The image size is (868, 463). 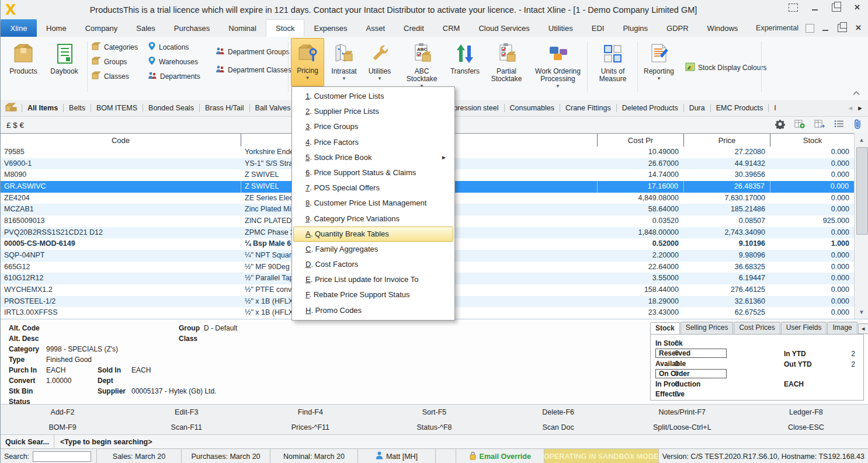 What do you see at coordinates (310, 412) in the screenshot?
I see `function-key-button: Find-F4` at bounding box center [310, 412].